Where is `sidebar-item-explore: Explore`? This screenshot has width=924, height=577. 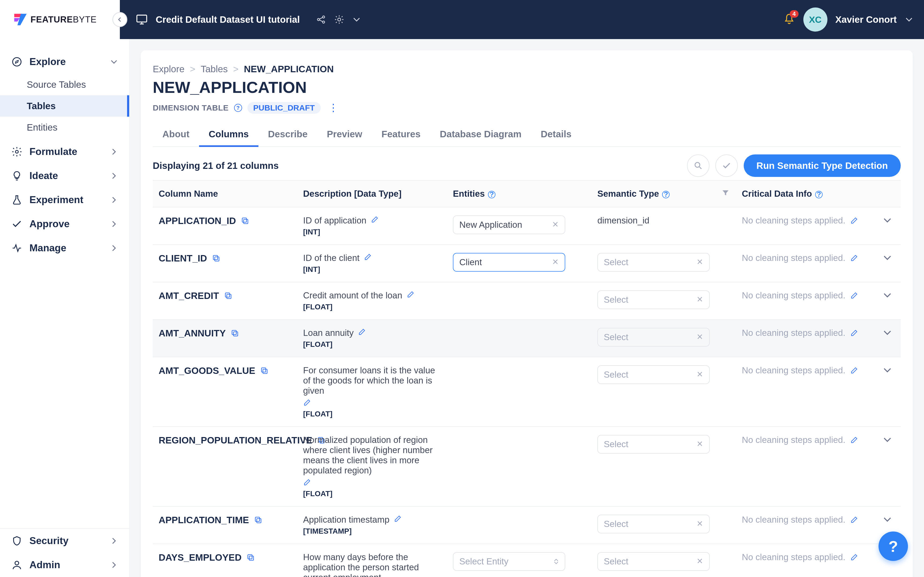
sidebar-item-explore: Explore is located at coordinates (65, 62).